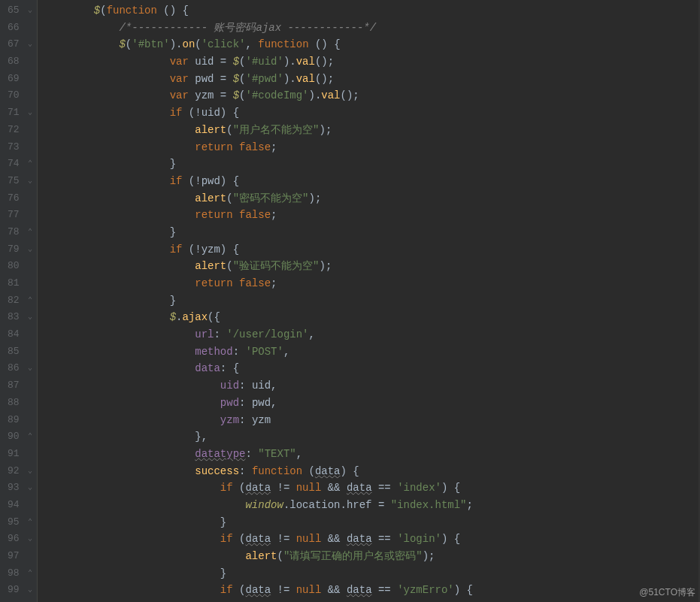 This screenshot has height=602, width=700. What do you see at coordinates (259, 386) in the screenshot?
I see `code-line: uid: uid,` at bounding box center [259, 386].